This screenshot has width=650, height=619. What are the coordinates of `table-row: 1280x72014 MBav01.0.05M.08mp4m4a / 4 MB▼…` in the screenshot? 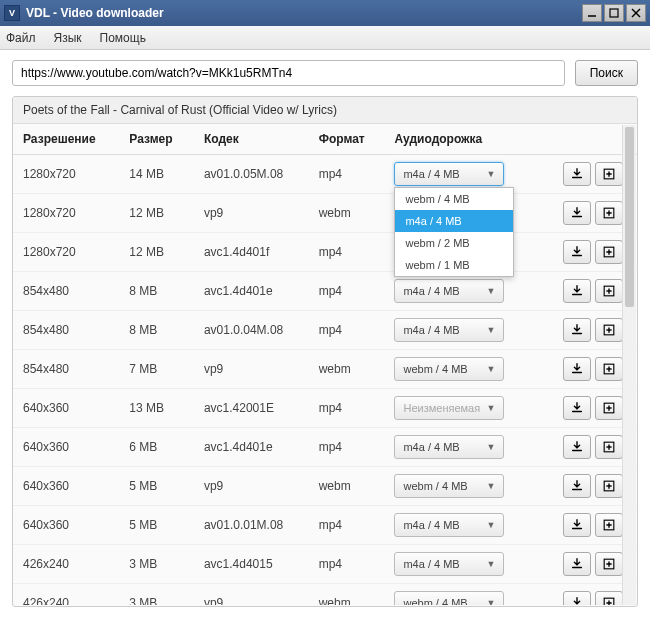 It's located at (325, 174).